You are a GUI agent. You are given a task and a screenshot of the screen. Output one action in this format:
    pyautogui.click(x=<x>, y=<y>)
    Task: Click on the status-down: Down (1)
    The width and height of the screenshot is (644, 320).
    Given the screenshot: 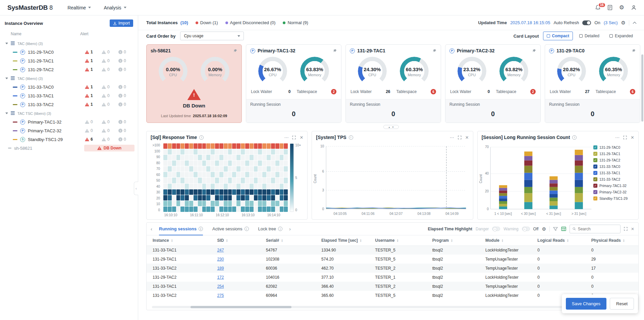 What is the action you would take?
    pyautogui.click(x=207, y=23)
    